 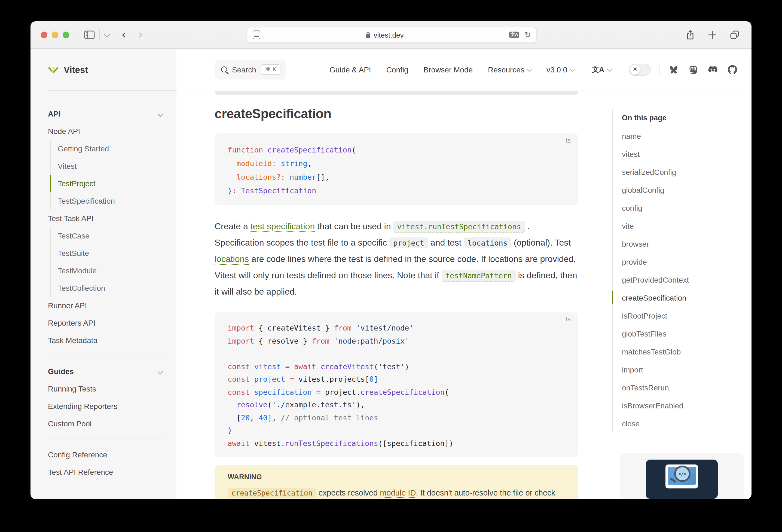 I want to click on link-locations: locations, so click(x=232, y=259).